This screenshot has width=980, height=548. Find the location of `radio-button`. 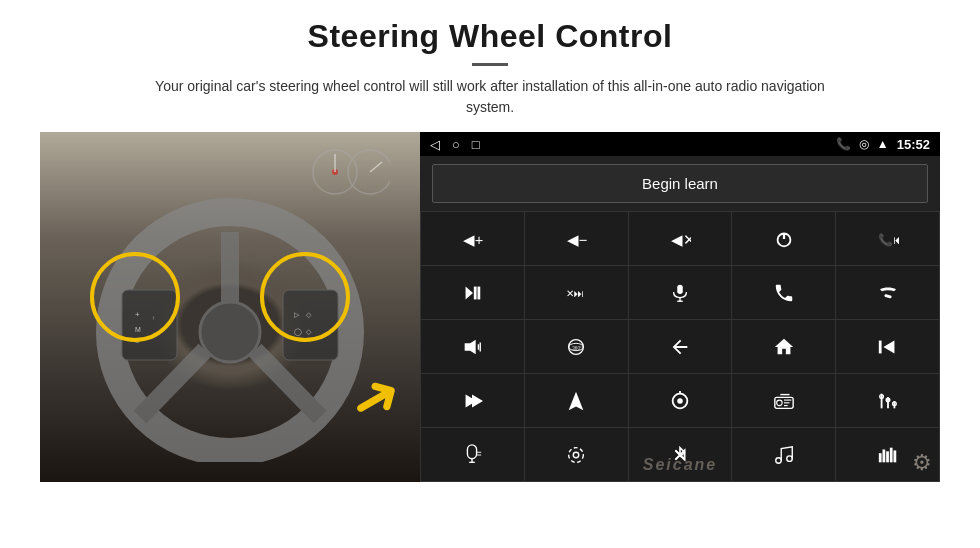

radio-button is located at coordinates (784, 400).